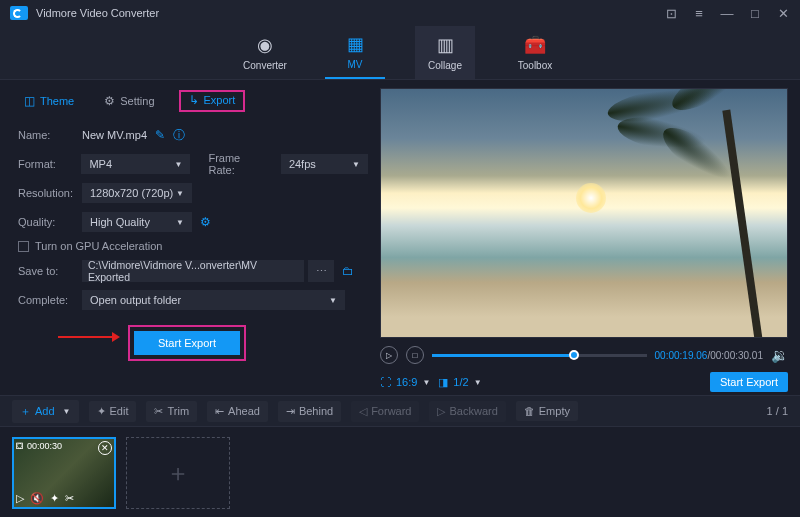 Image resolution: width=800 pixels, height=517 pixels. I want to click on gpu-label: Turn on GPU Acceleration, so click(98, 246).